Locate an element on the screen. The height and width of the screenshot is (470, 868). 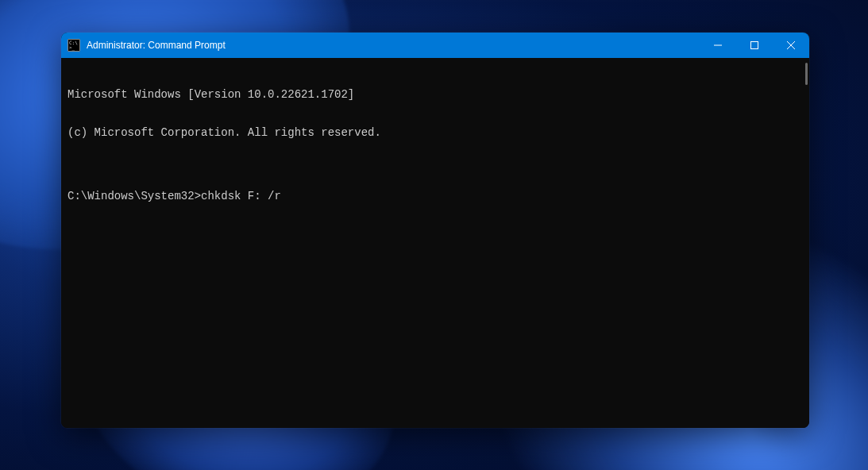
terminal-line: (c) Microsoft Corporation. All rights re… is located at coordinates (435, 133).